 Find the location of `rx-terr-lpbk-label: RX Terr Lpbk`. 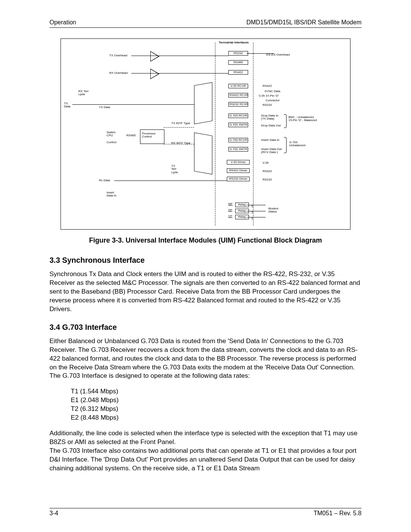

rx-terr-lpbk-label: RX Terr Lpbk is located at coordinates (84, 93).